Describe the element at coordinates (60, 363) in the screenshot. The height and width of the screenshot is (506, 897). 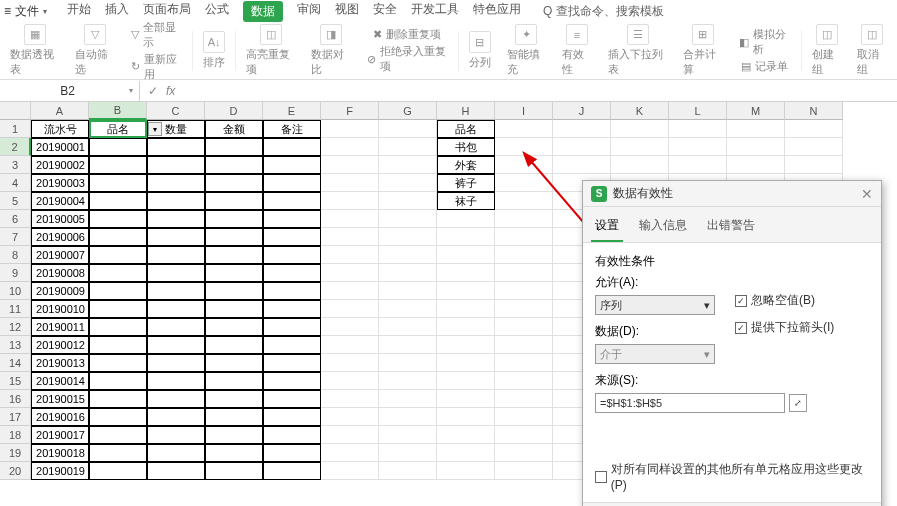
I see `cell: 20190013` at that location.